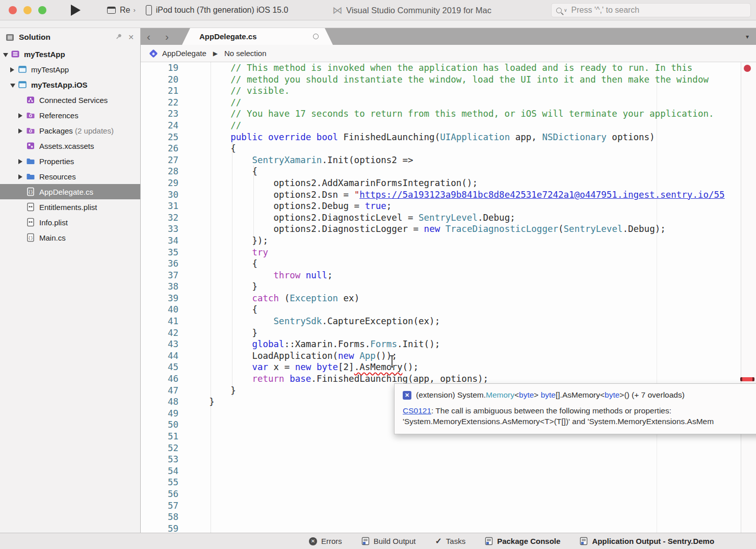 The image size is (756, 549). What do you see at coordinates (121, 10) in the screenshot?
I see `configuration-selector: Re ›` at bounding box center [121, 10].